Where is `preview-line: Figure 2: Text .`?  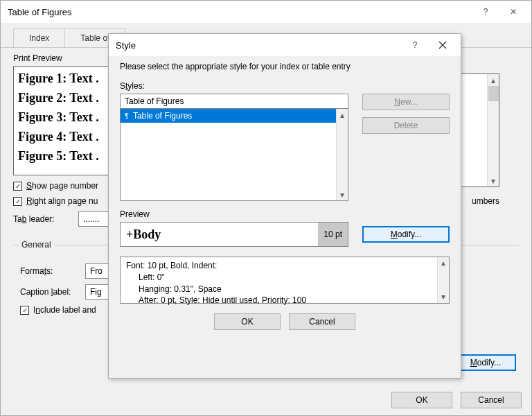
preview-line: Figure 2: Text . is located at coordinates (62, 98).